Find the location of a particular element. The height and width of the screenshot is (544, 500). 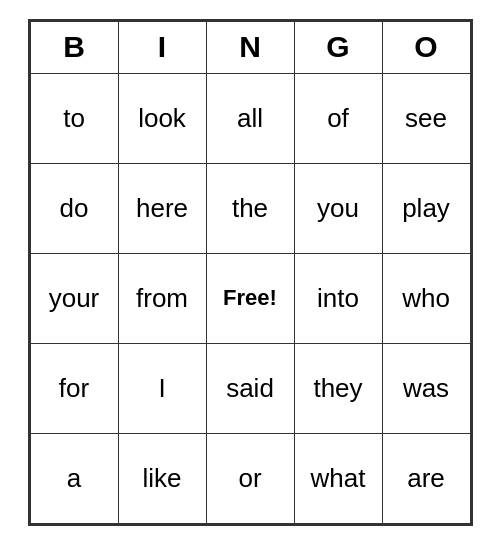

cell-r3-c1: I is located at coordinates (162, 388).